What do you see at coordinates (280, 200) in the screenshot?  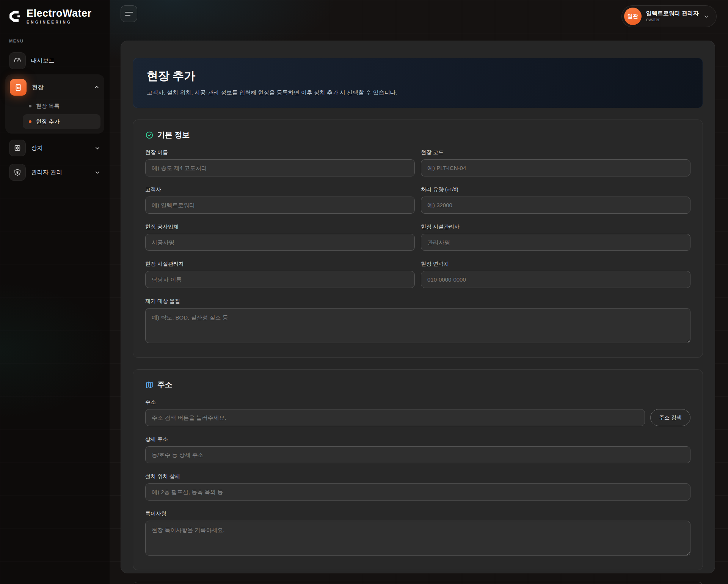 I see `form-field-customer: 고객사` at bounding box center [280, 200].